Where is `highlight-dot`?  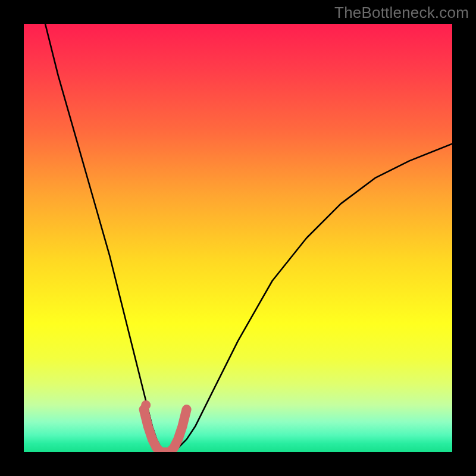
highlight-dot is located at coordinates (146, 405).